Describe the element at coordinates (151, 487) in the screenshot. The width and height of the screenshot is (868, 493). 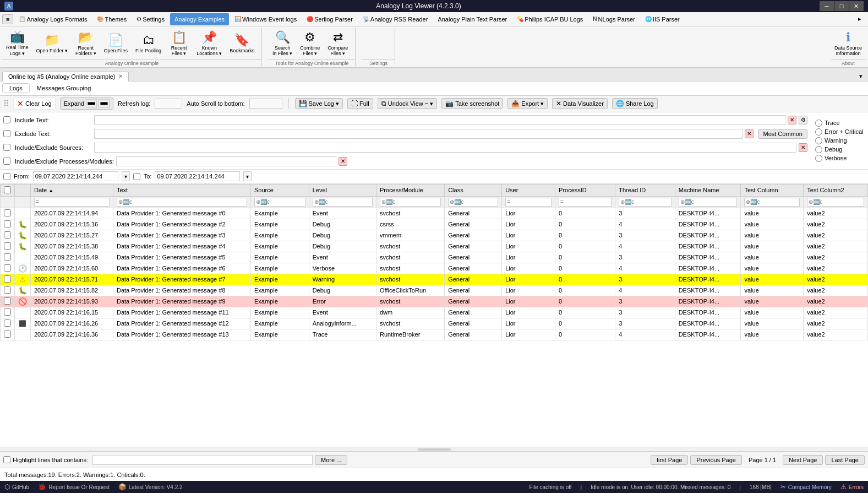
I see `latest-version-link: 📦 Latest Version: V4.2.2` at that location.